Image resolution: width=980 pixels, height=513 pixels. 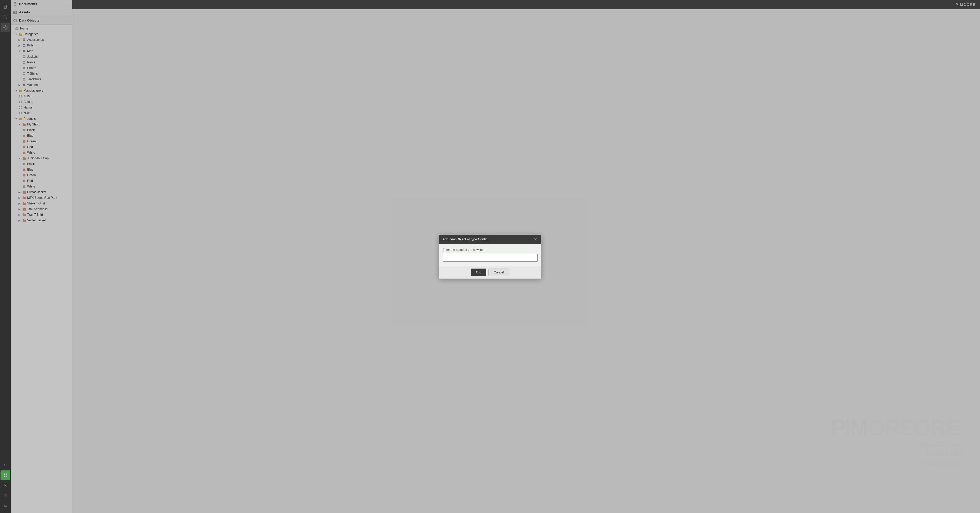 What do you see at coordinates (490, 258) in the screenshot?
I see `modal-name-input` at bounding box center [490, 258].